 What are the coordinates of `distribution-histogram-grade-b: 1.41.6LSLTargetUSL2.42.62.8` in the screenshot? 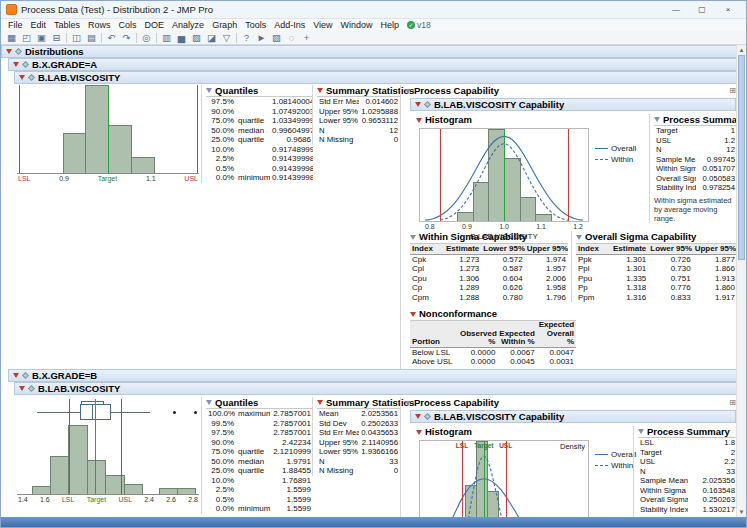 It's located at (108, 453).